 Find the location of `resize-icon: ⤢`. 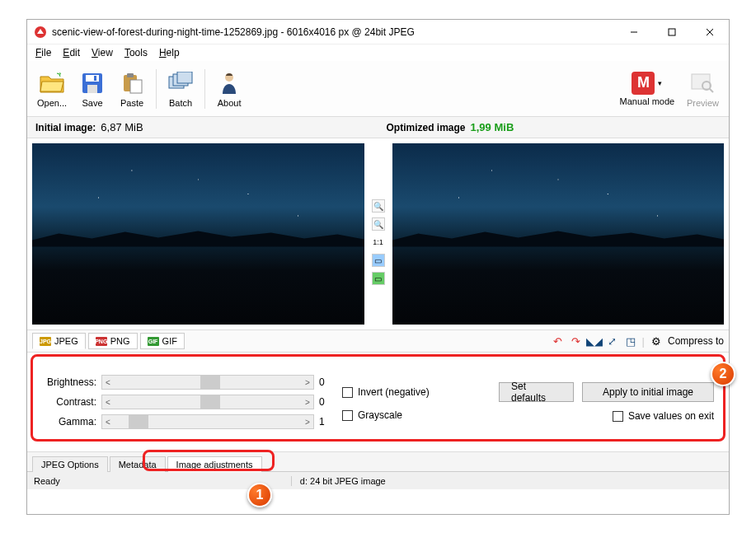

resize-icon: ⤢ is located at coordinates (613, 341).